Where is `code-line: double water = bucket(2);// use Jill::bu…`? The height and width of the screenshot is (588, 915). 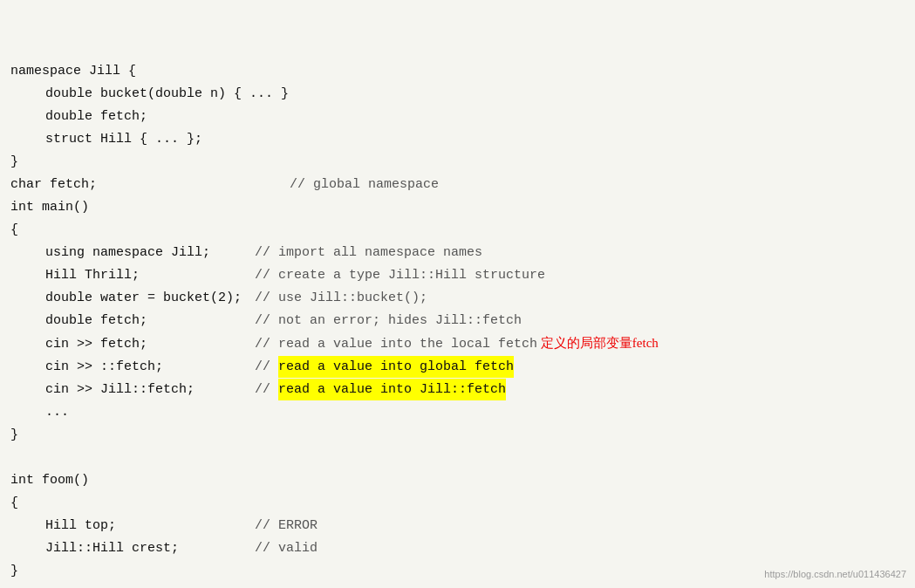 code-line: double water = bucket(2);// use Jill::bu… is located at coordinates (454, 298).